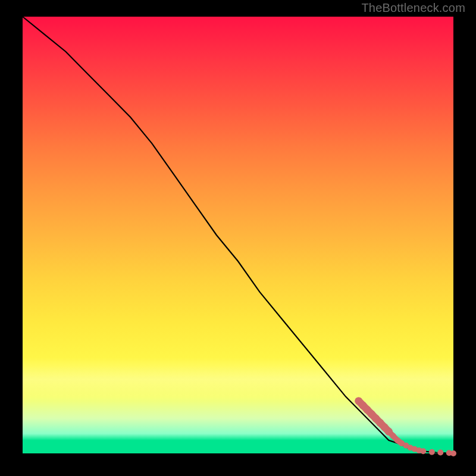 The width and height of the screenshot is (476, 476). I want to click on tail-markers, so click(406, 427).